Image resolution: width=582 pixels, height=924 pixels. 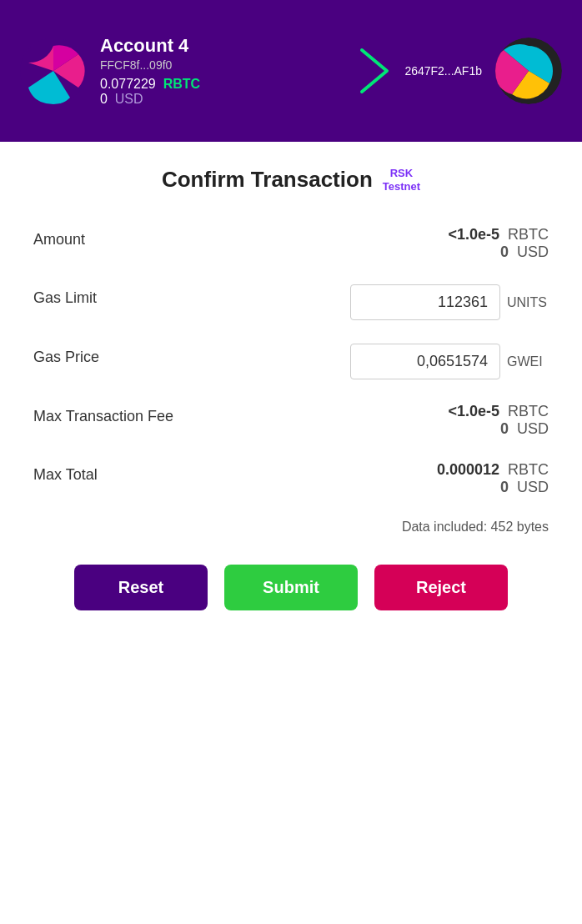 I want to click on avatar-right, so click(x=529, y=71).